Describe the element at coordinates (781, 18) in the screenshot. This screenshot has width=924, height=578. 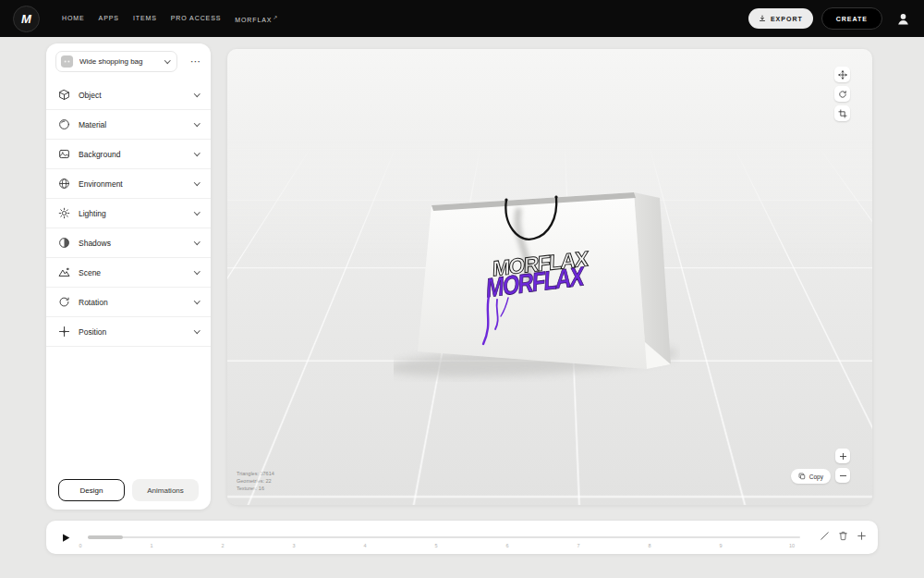
I see `export-button: EXPORT` at that location.